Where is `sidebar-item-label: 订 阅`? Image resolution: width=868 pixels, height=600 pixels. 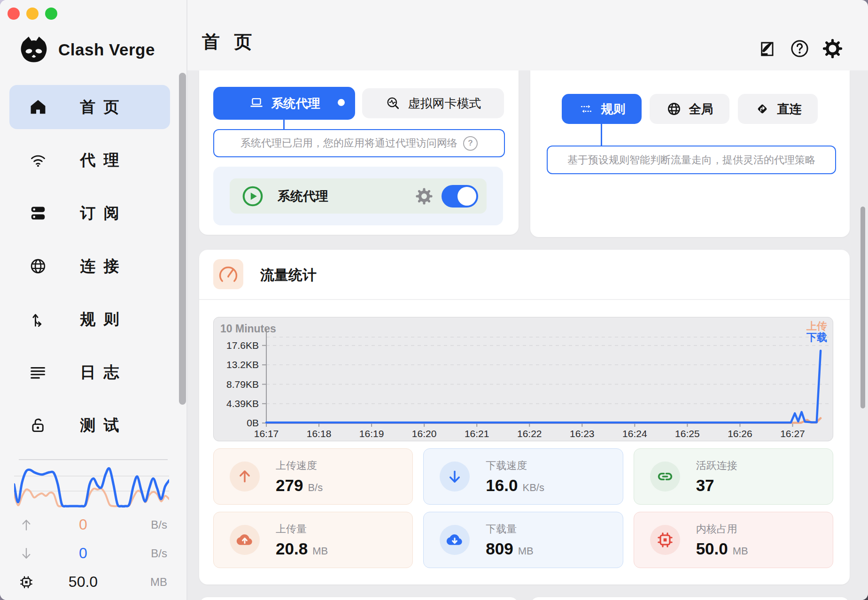 sidebar-item-label: 订 阅 is located at coordinates (101, 213).